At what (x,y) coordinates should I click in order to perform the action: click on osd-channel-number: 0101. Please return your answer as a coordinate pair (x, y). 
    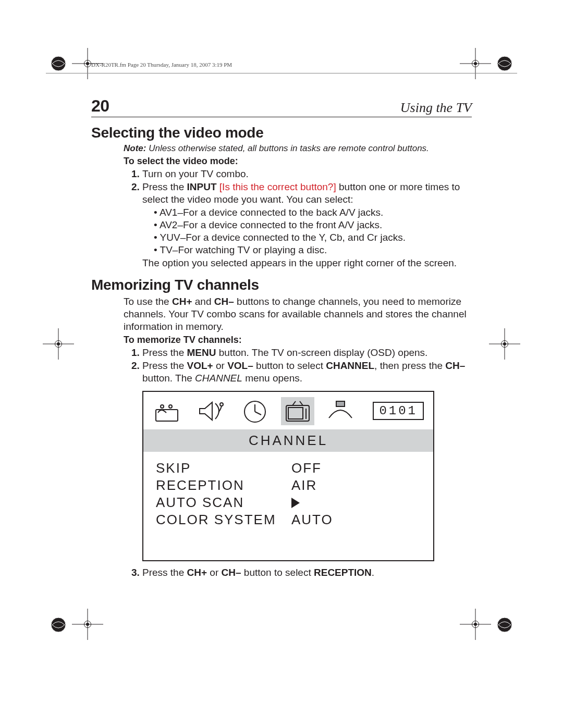
    Looking at the image, I should click on (398, 411).